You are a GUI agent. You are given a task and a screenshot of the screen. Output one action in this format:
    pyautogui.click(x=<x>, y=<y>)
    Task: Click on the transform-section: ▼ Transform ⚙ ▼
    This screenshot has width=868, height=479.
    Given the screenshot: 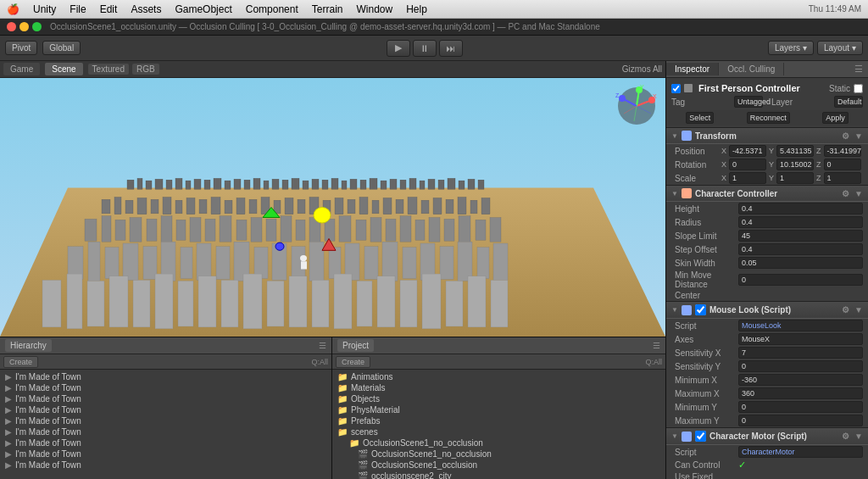 What is the action you would take?
    pyautogui.click(x=767, y=136)
    